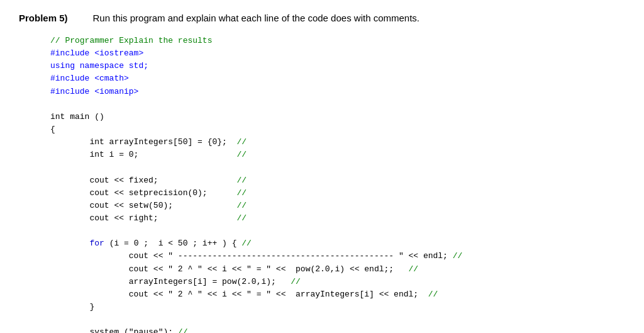 This screenshot has width=644, height=333. I want to click on code-text: int i = 0; //, so click(151, 155).